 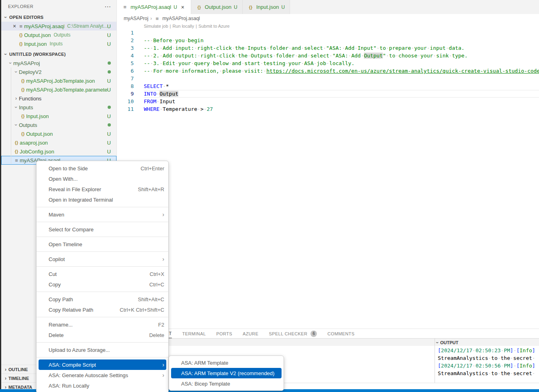 I want to click on menu-item-asa-bicep-template: ASA: Bicep Template, so click(x=227, y=384).